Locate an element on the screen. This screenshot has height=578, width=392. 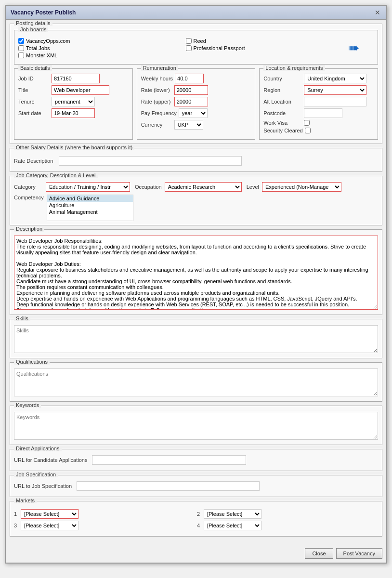
market-select-3: [Please Select] is located at coordinates (50, 525).